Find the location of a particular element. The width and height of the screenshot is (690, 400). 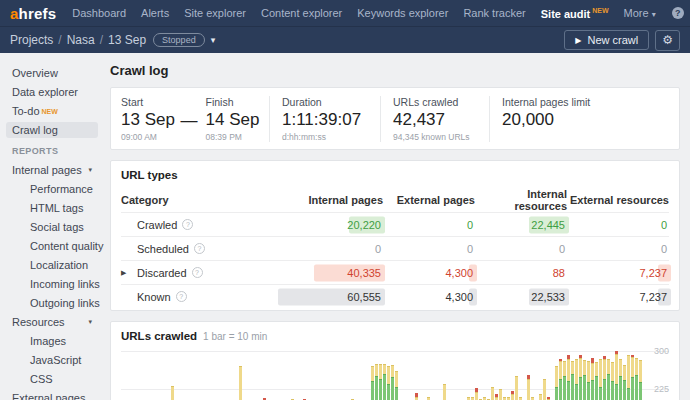

nav-item-alerts: Alerts is located at coordinates (155, 13).